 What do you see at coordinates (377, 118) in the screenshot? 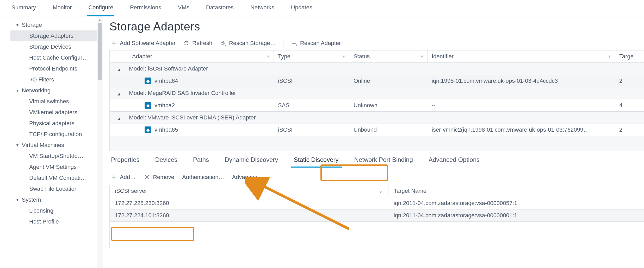
I see `adapter-group-row: ◢ Model: VMware iSCSI over RDMA (iSER) A…` at bounding box center [377, 118].